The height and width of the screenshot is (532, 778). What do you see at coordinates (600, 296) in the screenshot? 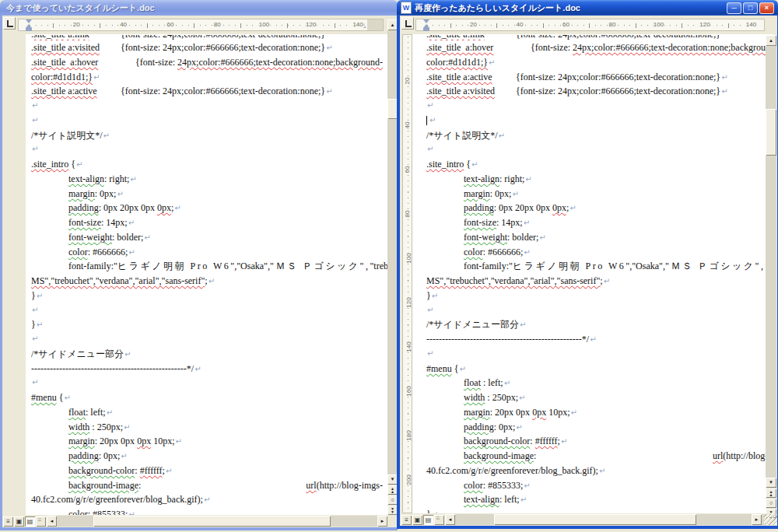
I see `doc-line: }↵` at bounding box center [600, 296].